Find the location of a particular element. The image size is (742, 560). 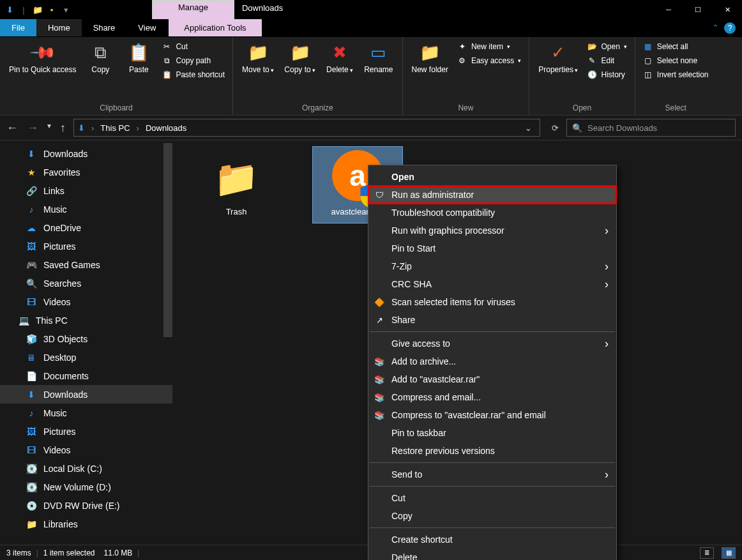

context-item-run-as-administrator: 🛡Run as administrator is located at coordinates (492, 195).